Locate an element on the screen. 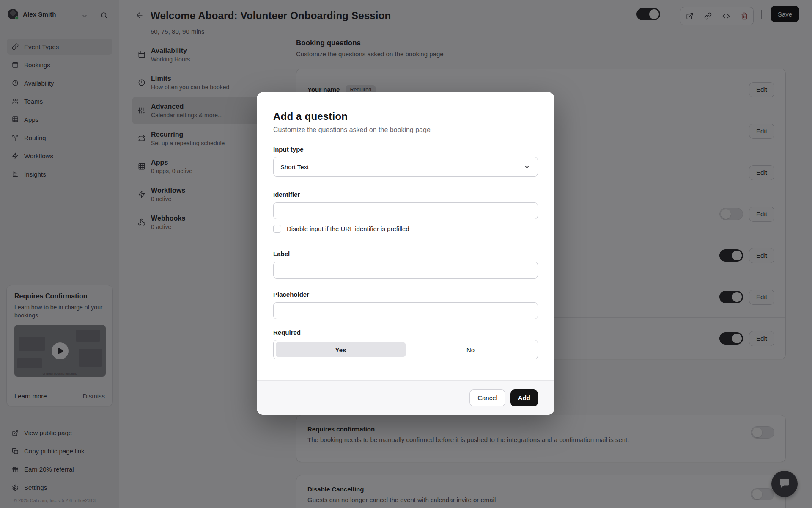  placeholder-label: Placeholder is located at coordinates (406, 295).